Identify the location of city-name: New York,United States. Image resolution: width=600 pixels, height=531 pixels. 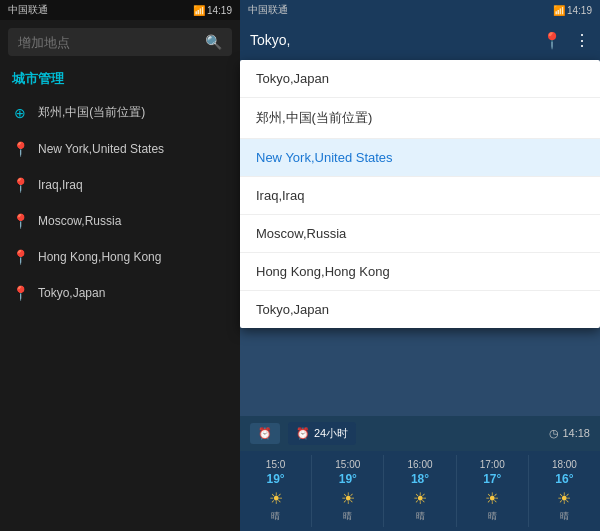
(101, 149).